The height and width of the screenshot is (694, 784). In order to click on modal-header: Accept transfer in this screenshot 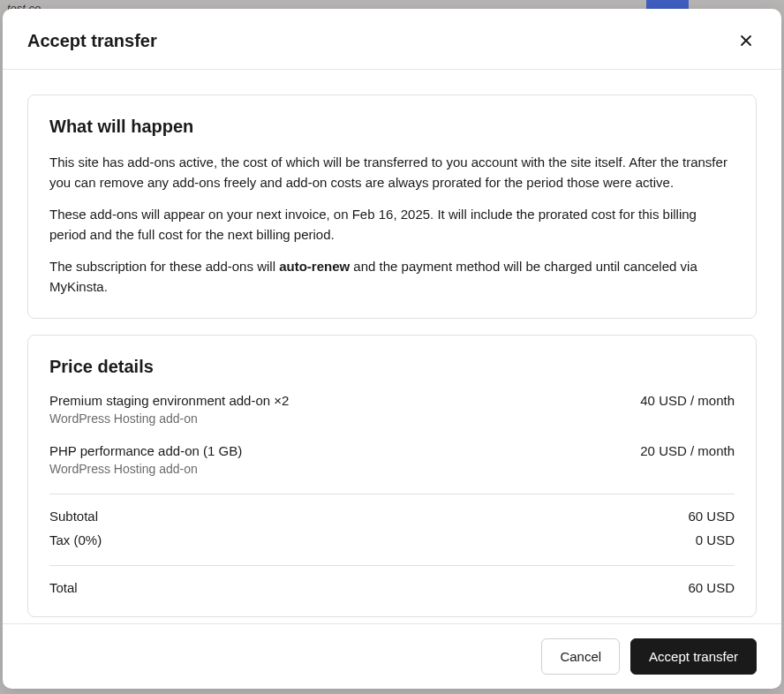, I will do `click(392, 39)`.